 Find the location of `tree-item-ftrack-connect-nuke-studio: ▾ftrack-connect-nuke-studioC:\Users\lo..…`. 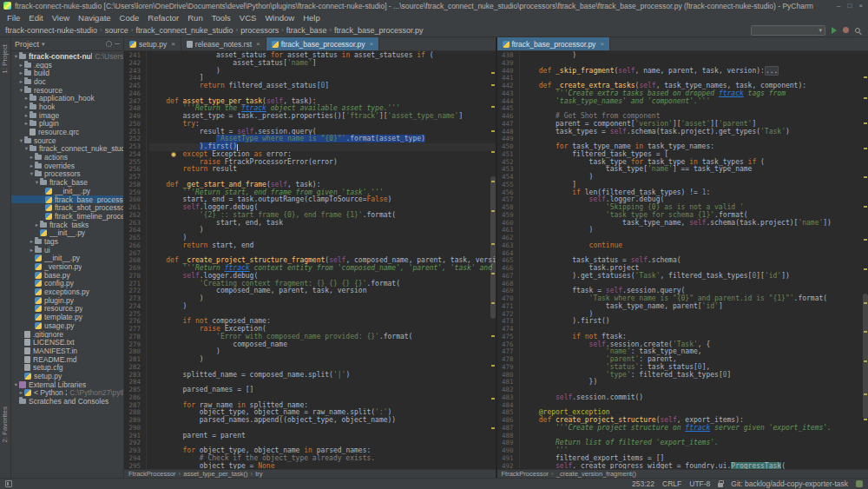

tree-item-ftrack-connect-nuke-studio: ▾ftrack-connect-nuke-studioC:\Users\lo..… is located at coordinates (68, 56).